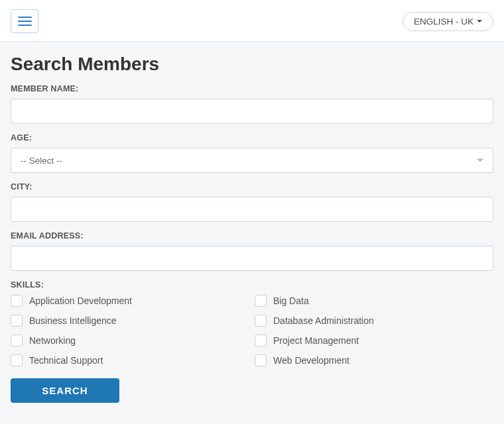  What do you see at coordinates (81, 301) in the screenshot?
I see `skill-label: Application Development` at bounding box center [81, 301].